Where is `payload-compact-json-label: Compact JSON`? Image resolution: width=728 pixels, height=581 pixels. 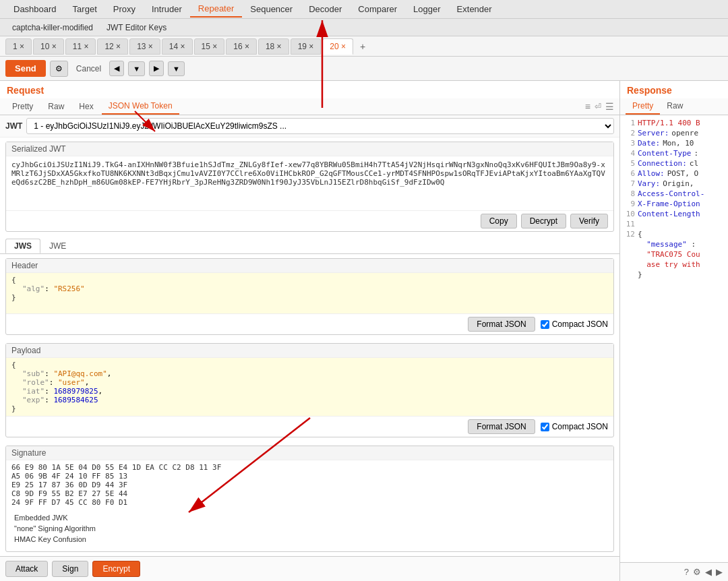 payload-compact-json-label: Compact JSON is located at coordinates (574, 427).